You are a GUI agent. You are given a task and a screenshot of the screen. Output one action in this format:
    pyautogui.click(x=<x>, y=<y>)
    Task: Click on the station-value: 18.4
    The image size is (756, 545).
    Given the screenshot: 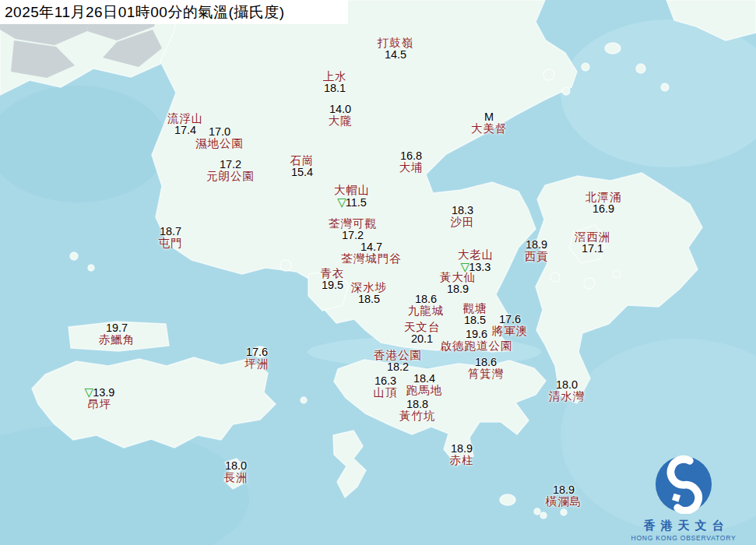 What is the action you would take?
    pyautogui.click(x=425, y=378)
    